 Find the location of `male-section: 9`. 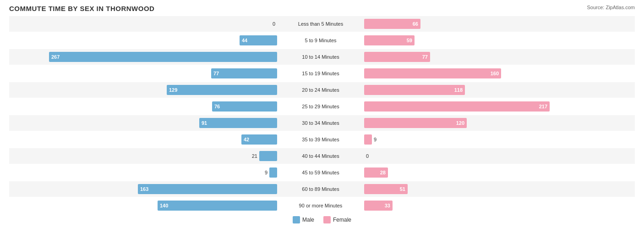

male-section: 9 is located at coordinates (144, 173).